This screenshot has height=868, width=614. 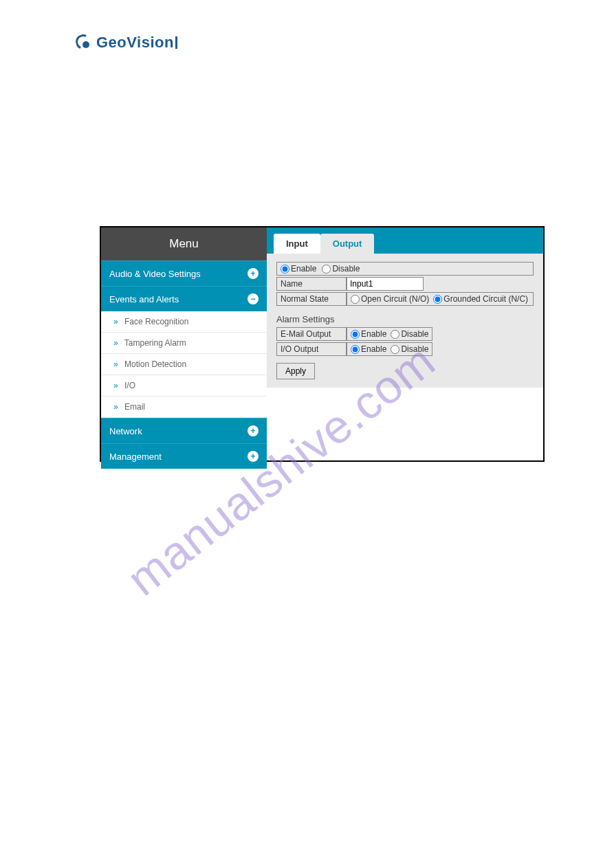 What do you see at coordinates (253, 299) in the screenshot?
I see `minus-icon: −` at bounding box center [253, 299].